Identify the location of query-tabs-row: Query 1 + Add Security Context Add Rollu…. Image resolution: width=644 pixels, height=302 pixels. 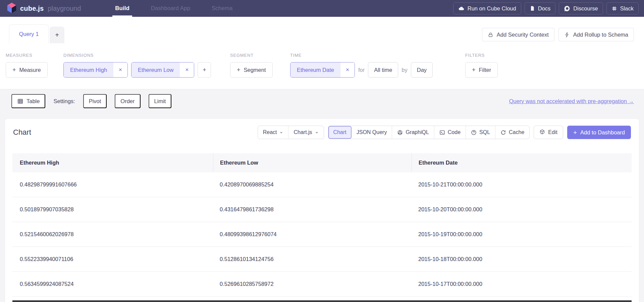
(322, 30).